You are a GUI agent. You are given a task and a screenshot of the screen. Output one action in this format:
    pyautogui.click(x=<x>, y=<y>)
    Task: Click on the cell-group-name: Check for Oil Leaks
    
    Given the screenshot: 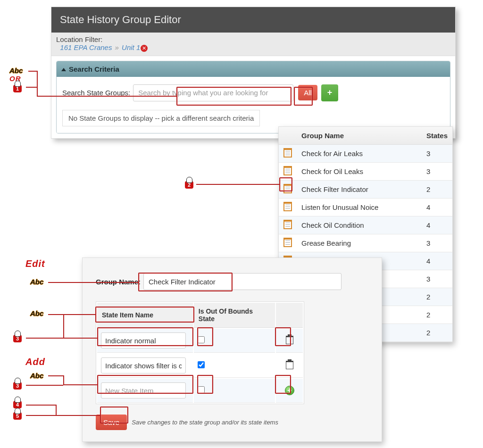 What is the action you would take?
    pyautogui.click(x=359, y=172)
    